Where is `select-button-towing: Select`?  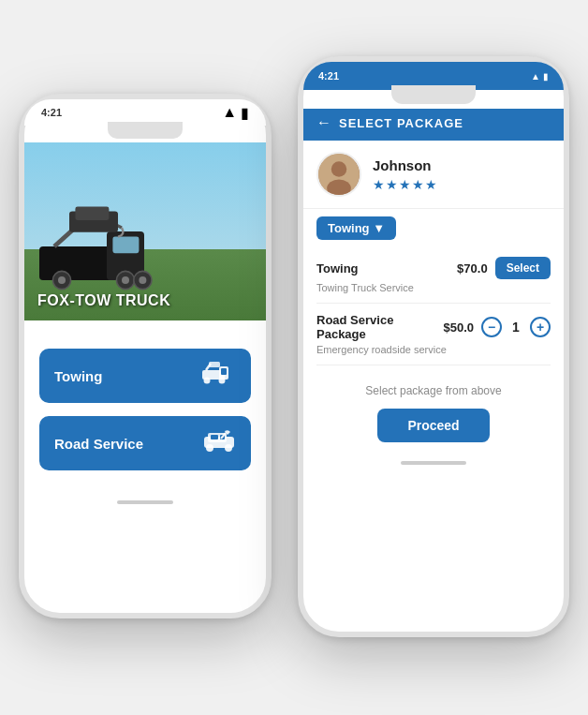
select-button-towing: Select is located at coordinates (522, 268).